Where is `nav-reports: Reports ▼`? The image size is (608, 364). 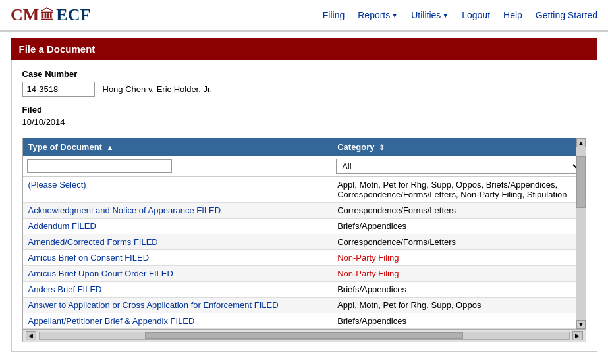 nav-reports: Reports ▼ is located at coordinates (378, 15).